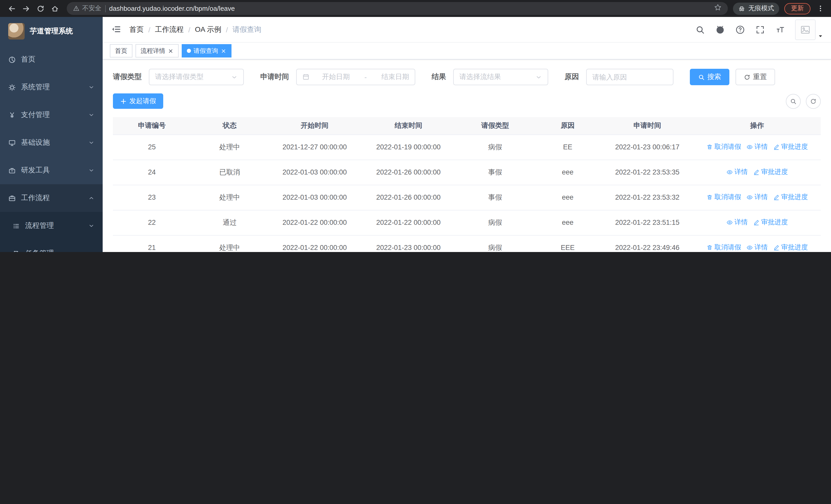 This screenshot has width=831, height=504. Describe the element at coordinates (648, 223) in the screenshot. I see `cell-apply-time: 2022-01-22 23:51:15` at that location.